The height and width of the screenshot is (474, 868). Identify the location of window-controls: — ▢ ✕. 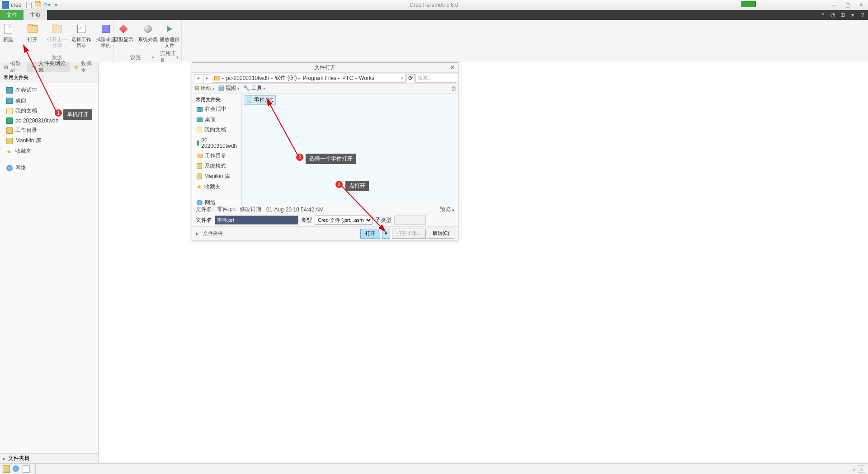
(848, 5).